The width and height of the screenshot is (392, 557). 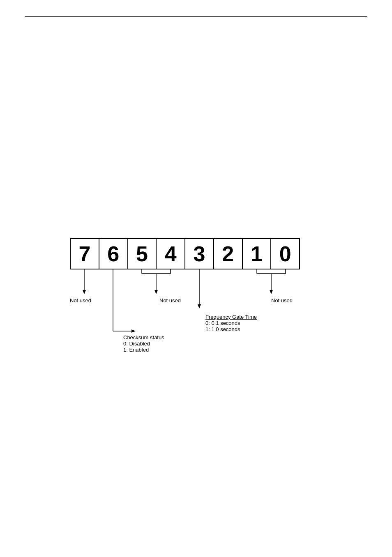 What do you see at coordinates (200, 254) in the screenshot?
I see `bit-3: 3` at bounding box center [200, 254].